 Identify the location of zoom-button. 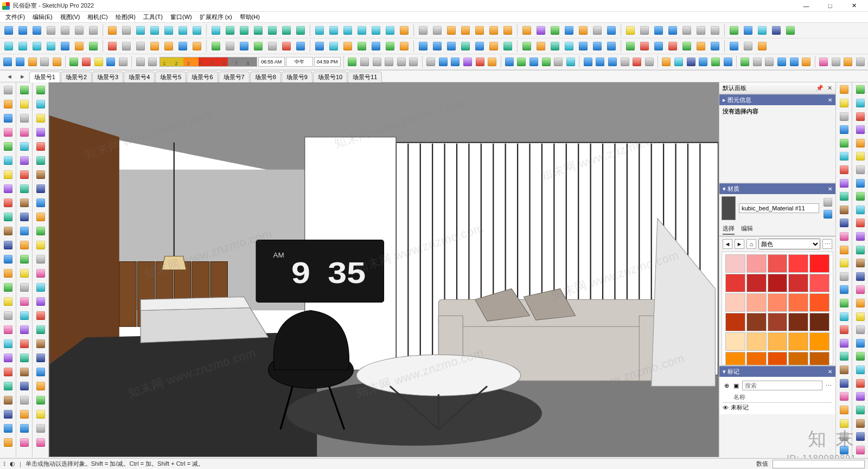
(41, 316).